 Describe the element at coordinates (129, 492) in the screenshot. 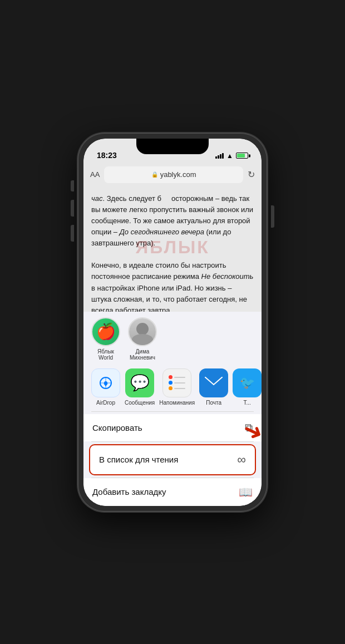

I see `bookmark-label: Добавить закладку` at that location.